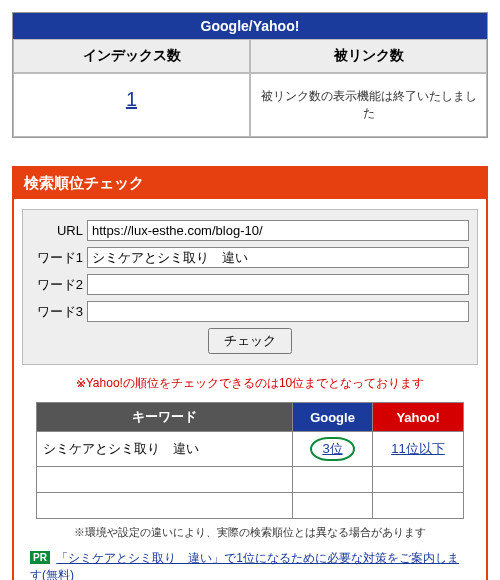  What do you see at coordinates (132, 105) in the screenshot?
I see `index-count-cell: 1` at bounding box center [132, 105].